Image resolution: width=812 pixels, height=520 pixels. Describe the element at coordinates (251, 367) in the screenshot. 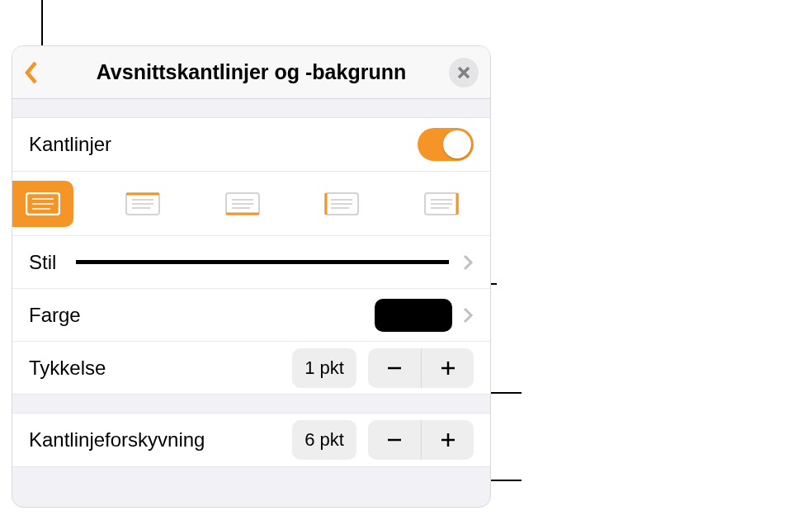

I see `thickness-row: Tykkelse 1 pkt` at that location.